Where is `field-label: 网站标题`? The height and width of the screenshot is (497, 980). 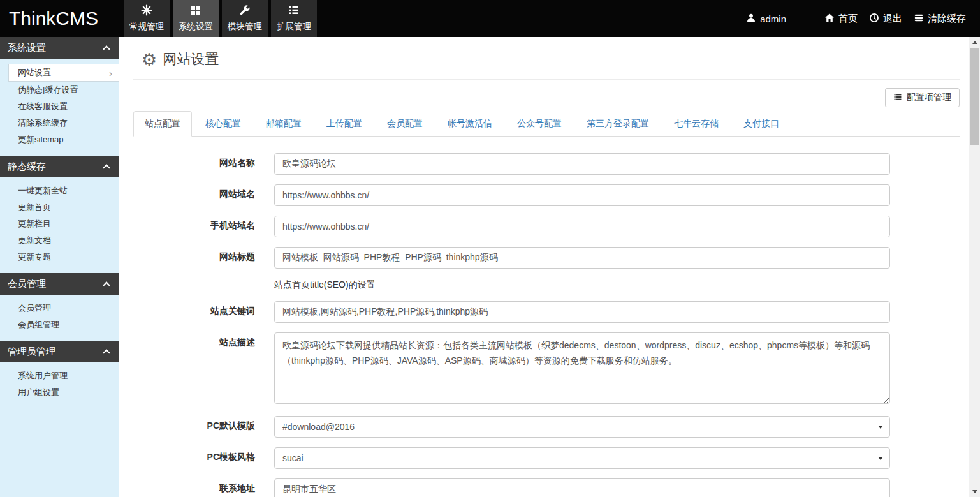 field-label: 网站标题 is located at coordinates (194, 258).